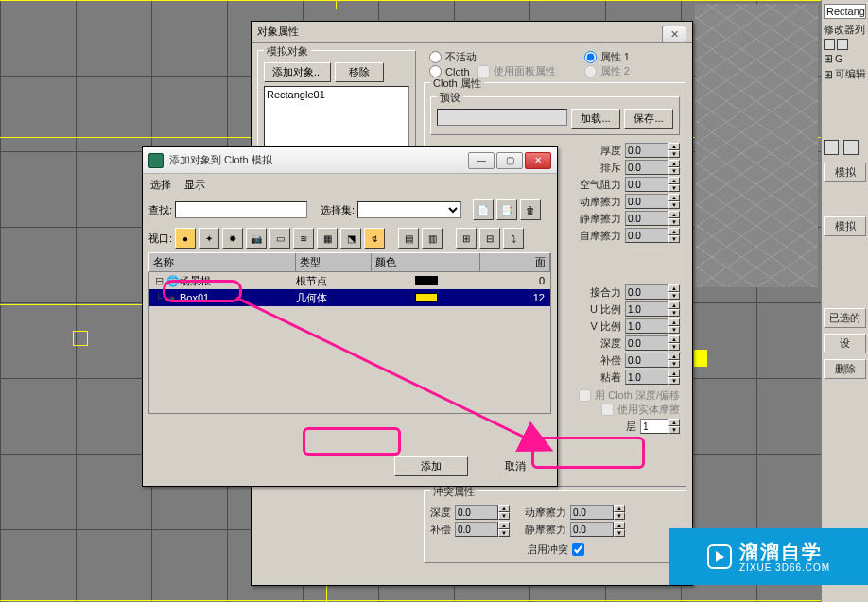  What do you see at coordinates (652, 235) in the screenshot?
I see `selffric-spinner: ▲▼` at bounding box center [652, 235].